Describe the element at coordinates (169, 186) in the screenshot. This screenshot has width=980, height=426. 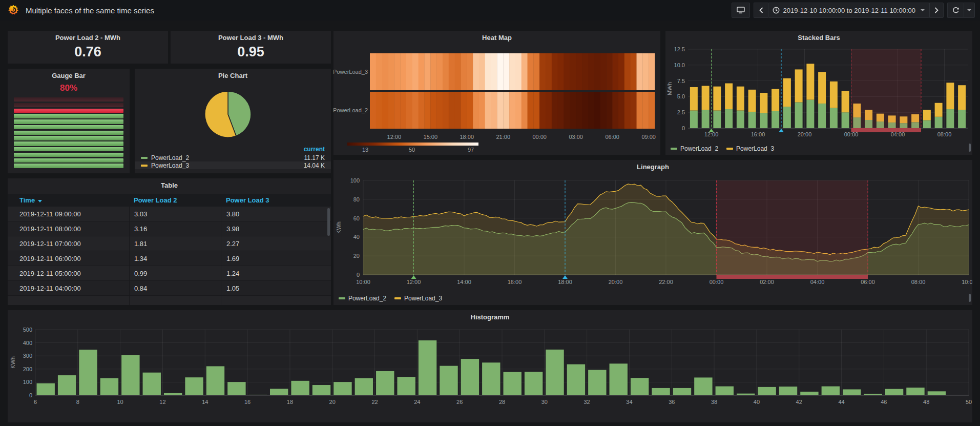
I see `panel-title: Table` at that location.